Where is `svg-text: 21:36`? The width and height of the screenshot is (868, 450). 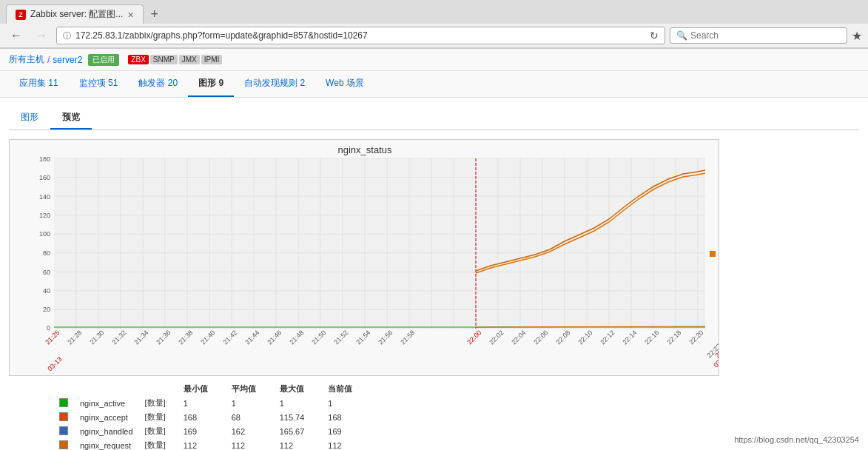
svg-text: 21:36 is located at coordinates (163, 338).